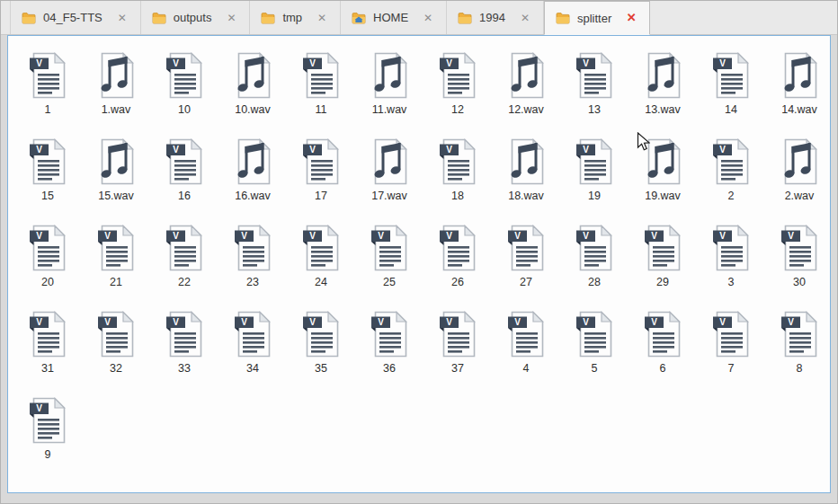 The height and width of the screenshot is (504, 838). Describe the element at coordinates (663, 176) in the screenshot. I see `file-item-19.wav: 19.wav` at that location.